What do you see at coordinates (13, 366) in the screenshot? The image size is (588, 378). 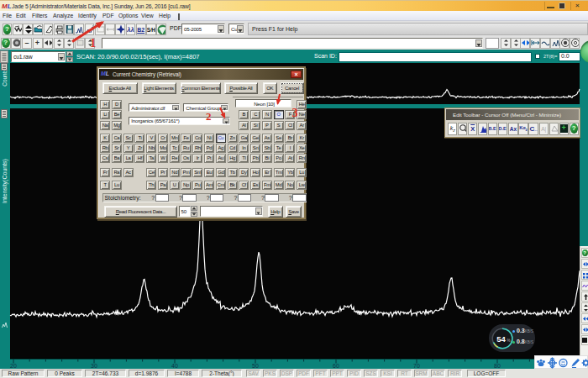 I see `svg-text: 20` at bounding box center [13, 366].